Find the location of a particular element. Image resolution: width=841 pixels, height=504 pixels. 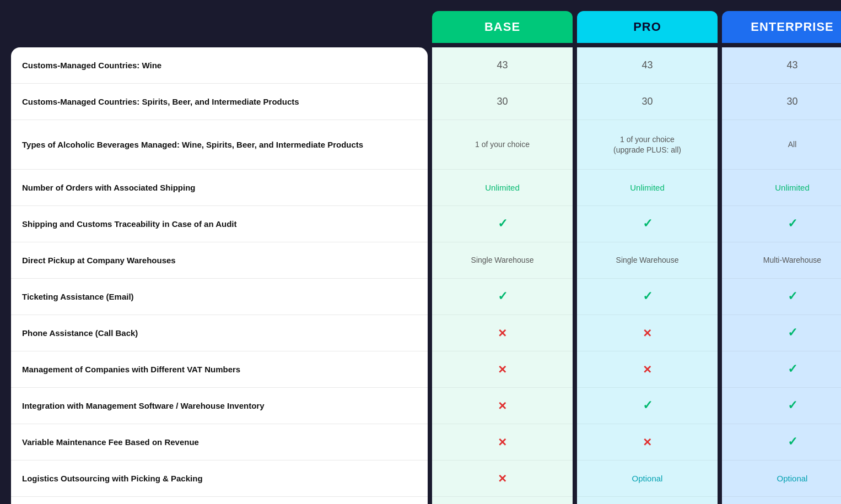

header-base: BASE is located at coordinates (503, 27).